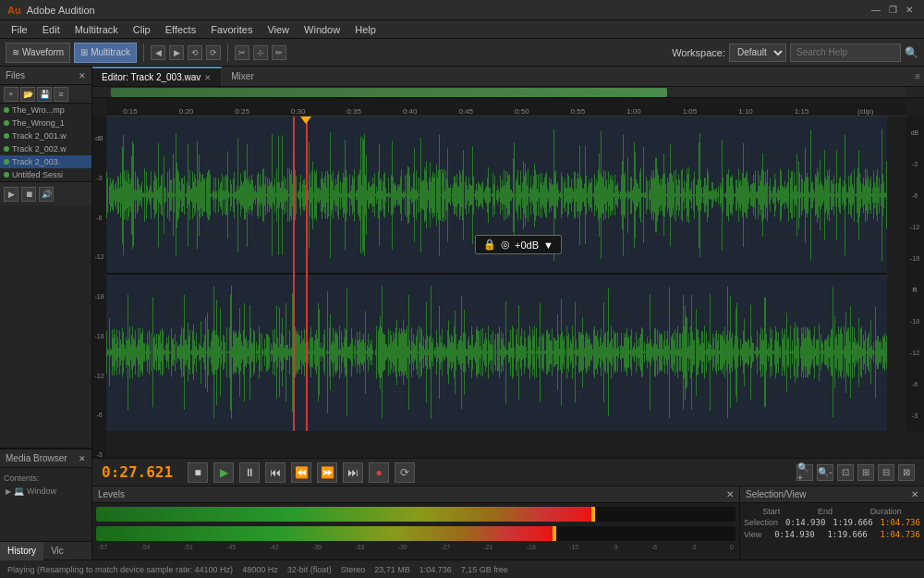 The image size is (924, 578). I want to click on gain-icon: ◎, so click(505, 244).